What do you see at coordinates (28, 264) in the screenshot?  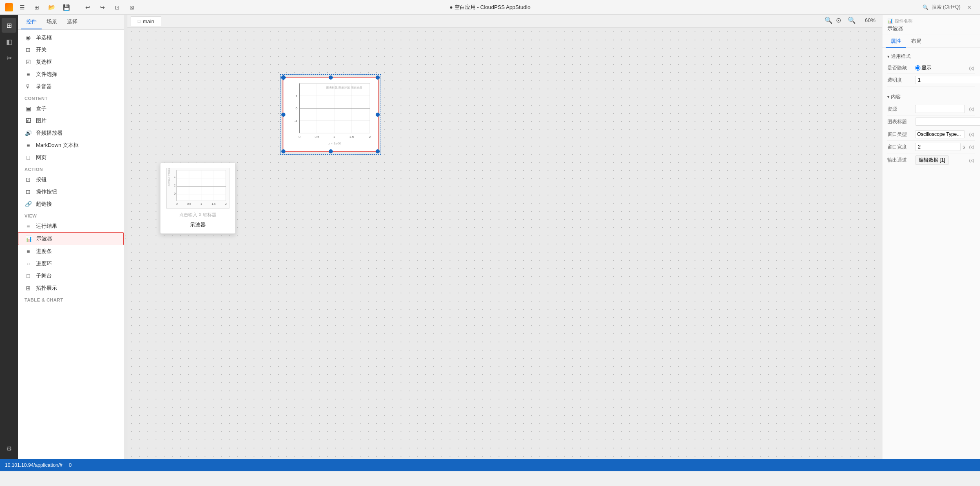 I see `progressring-icon: ○` at bounding box center [28, 264].